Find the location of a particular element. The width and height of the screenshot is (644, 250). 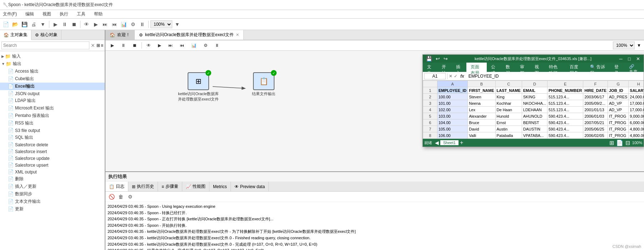

cell-r0-c1: FIRST_NAME is located at coordinates (482, 90).